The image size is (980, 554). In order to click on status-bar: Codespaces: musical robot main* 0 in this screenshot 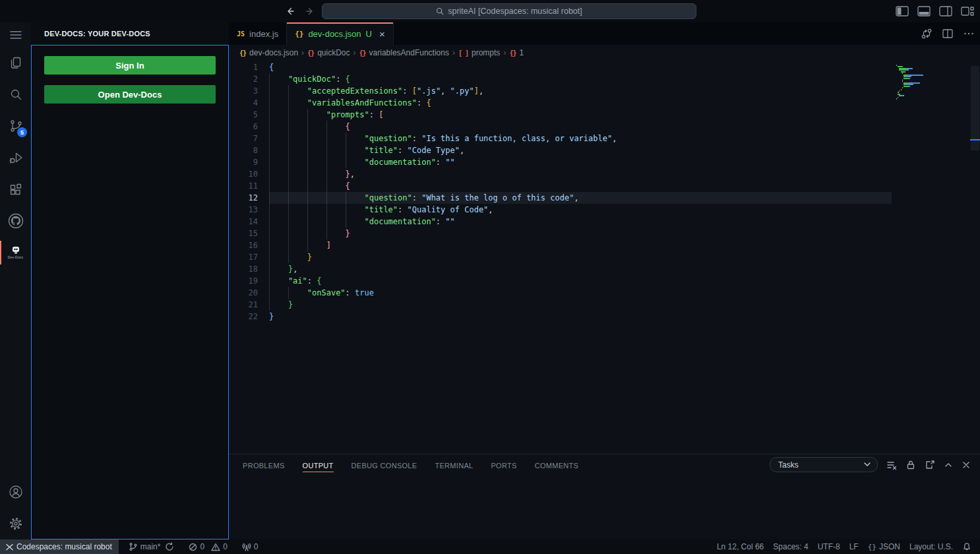, I will do `click(490, 547)`.